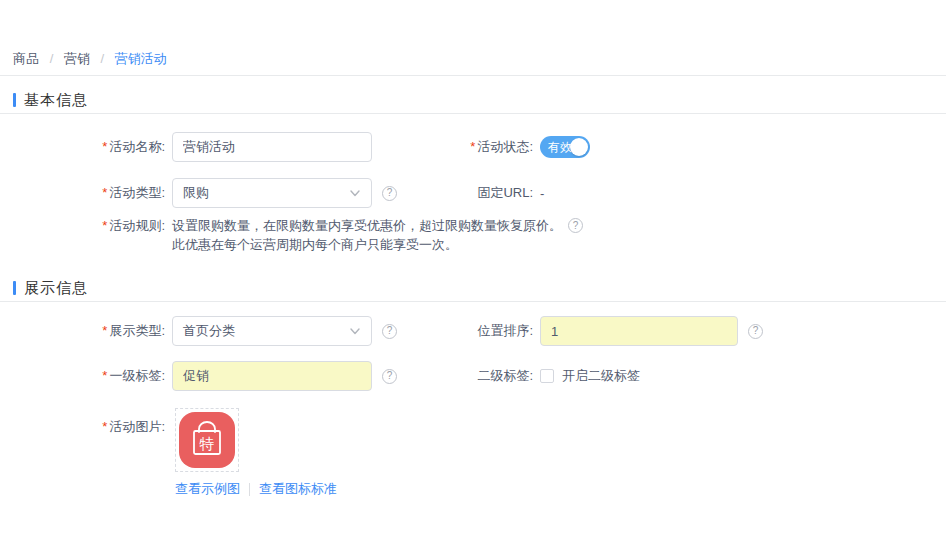  Describe the element at coordinates (466, 147) in the screenshot. I see `activity-status-label: *活动状态:` at that location.